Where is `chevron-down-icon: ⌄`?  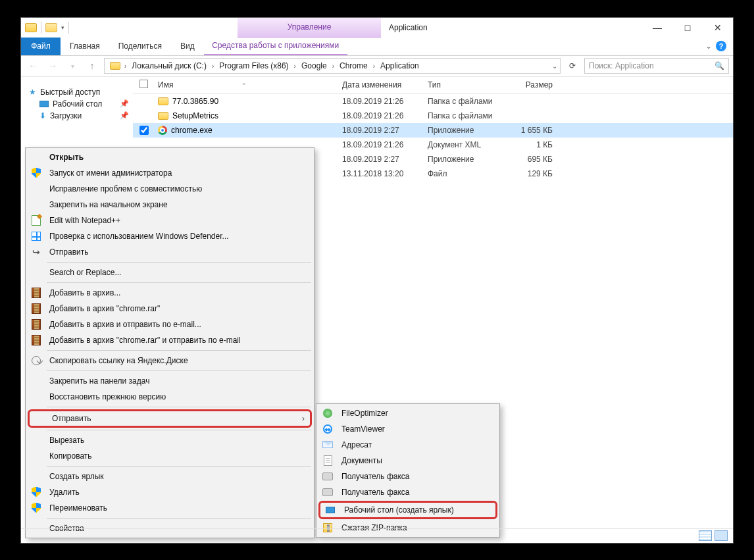 chevron-down-icon: ⌄ is located at coordinates (709, 46).